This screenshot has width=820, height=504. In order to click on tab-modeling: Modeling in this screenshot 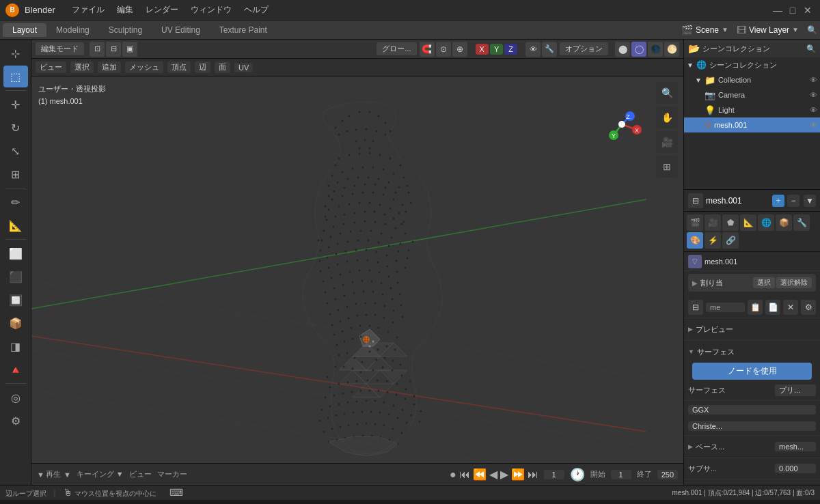, I will do `click(72, 30)`.